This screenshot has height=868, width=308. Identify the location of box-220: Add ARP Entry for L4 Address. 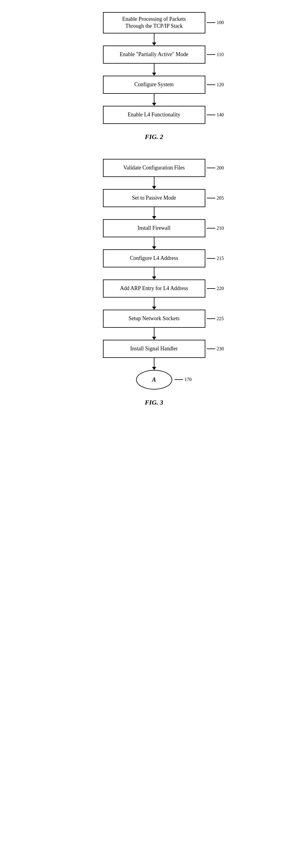
(154, 288).